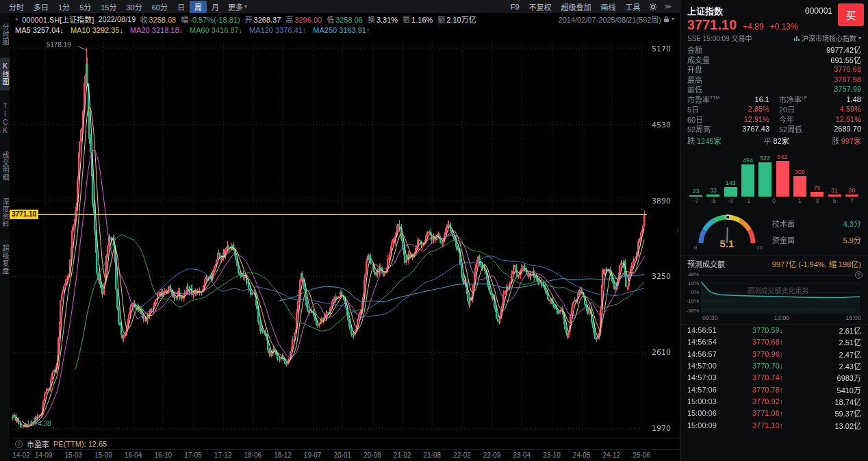 The width and height of the screenshot is (868, 461). I want to click on tick-price: 3770.70↓, so click(780, 366).